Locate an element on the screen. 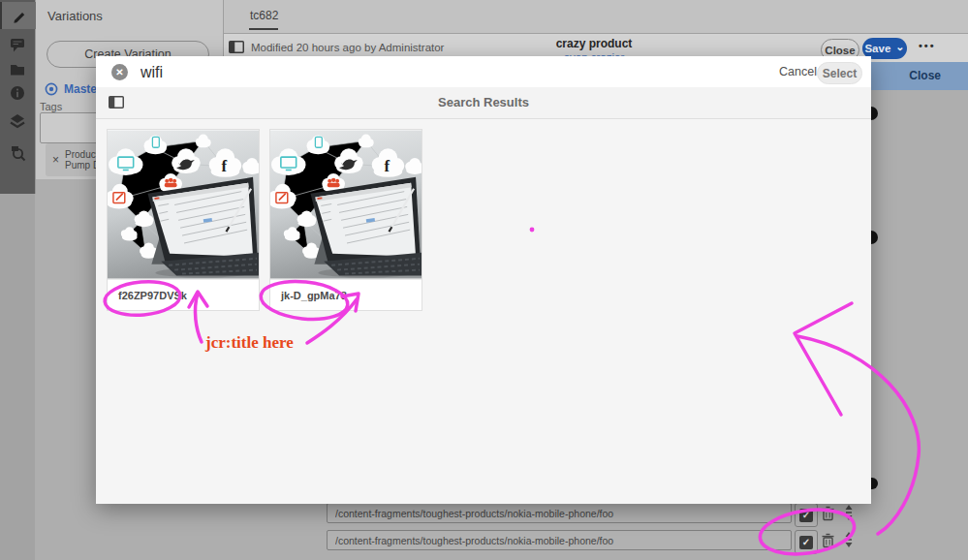 The width and height of the screenshot is (968, 560). side-rail-dimmed is located at coordinates (17, 377).